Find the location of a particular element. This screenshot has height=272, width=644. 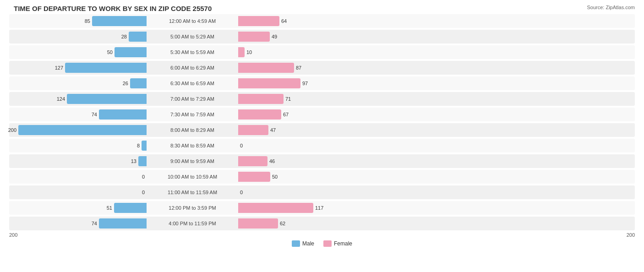

right-section: 50 is located at coordinates (307, 177).